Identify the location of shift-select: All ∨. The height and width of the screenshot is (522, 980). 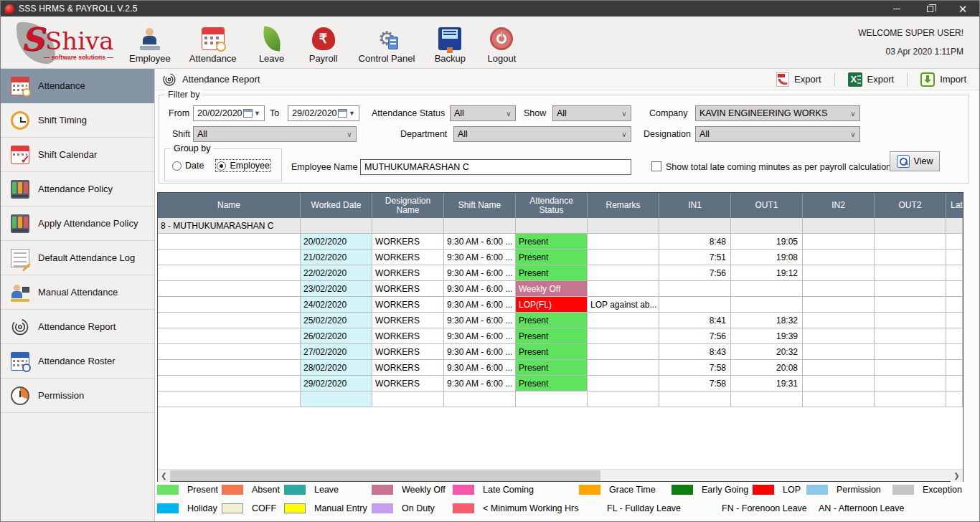
(275, 134).